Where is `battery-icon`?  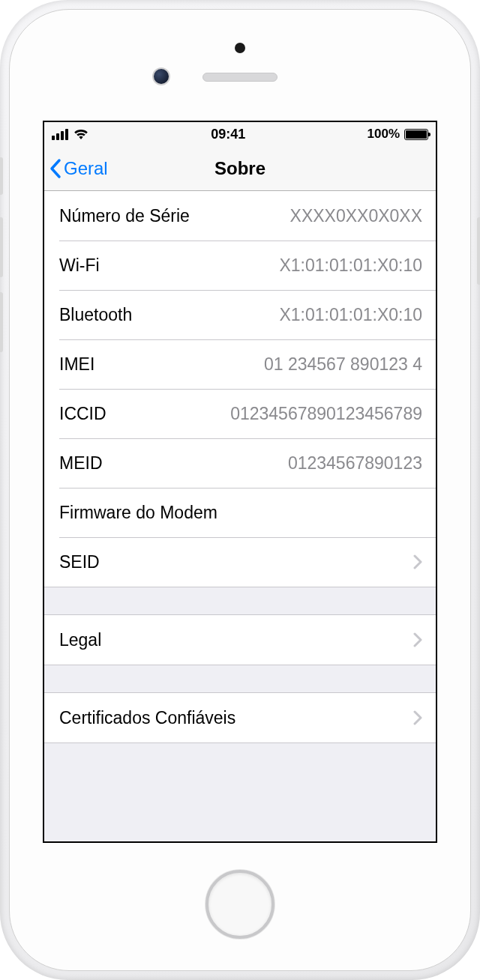
battery-icon is located at coordinates (416, 135).